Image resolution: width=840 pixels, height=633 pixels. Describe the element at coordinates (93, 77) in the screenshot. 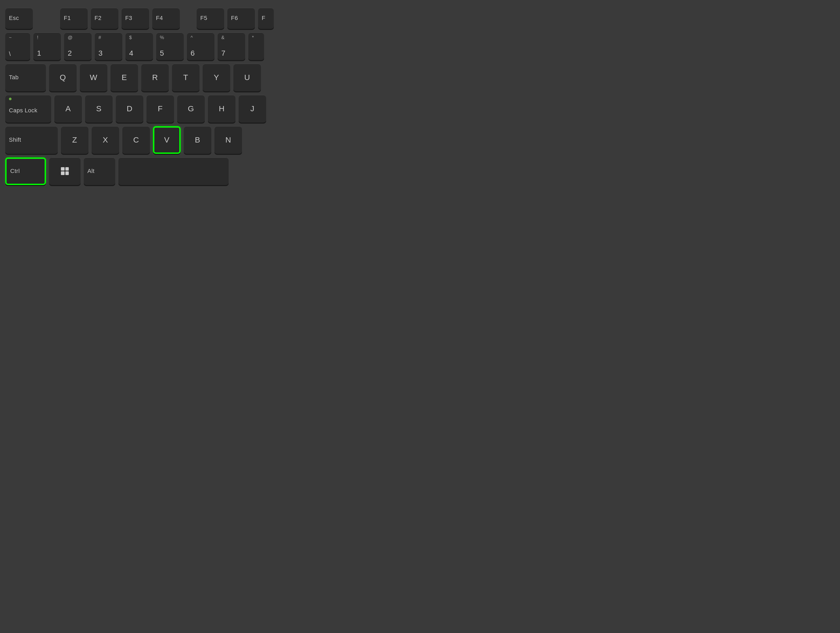

I see `key-w: W` at that location.